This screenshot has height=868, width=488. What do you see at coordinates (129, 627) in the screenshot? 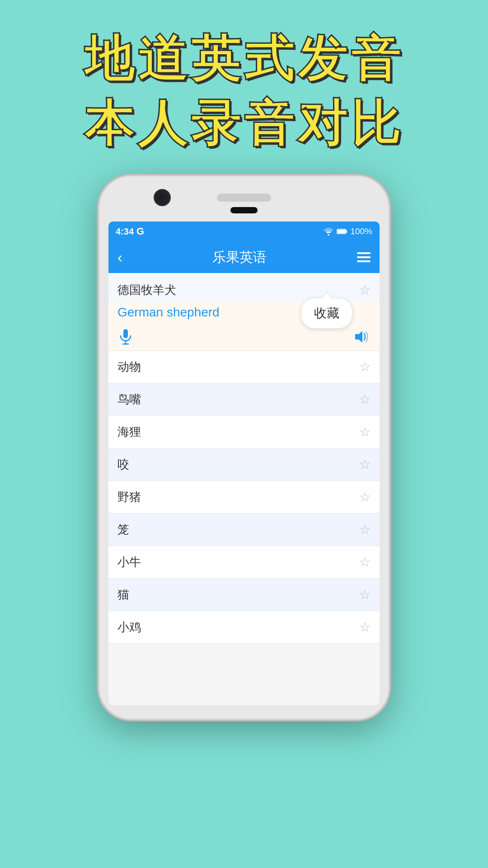
I see `list-item-text: 小鸡` at bounding box center [129, 627].